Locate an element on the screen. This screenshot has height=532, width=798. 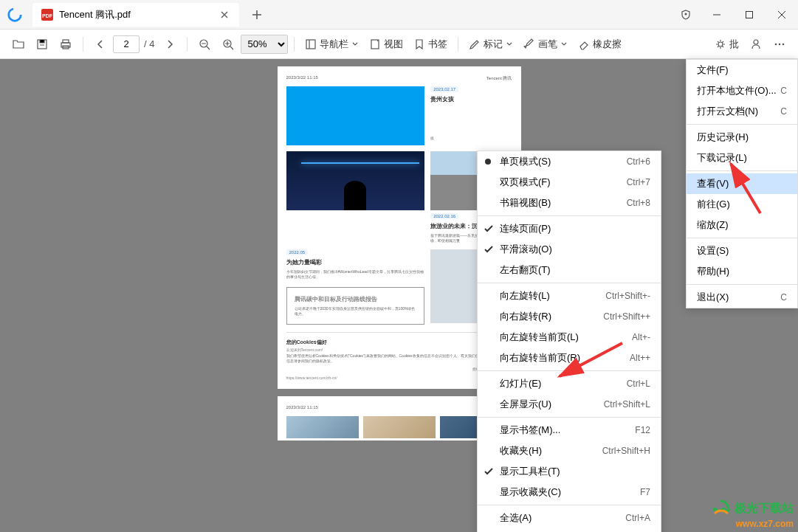
print-icon is located at coordinates (66, 44).